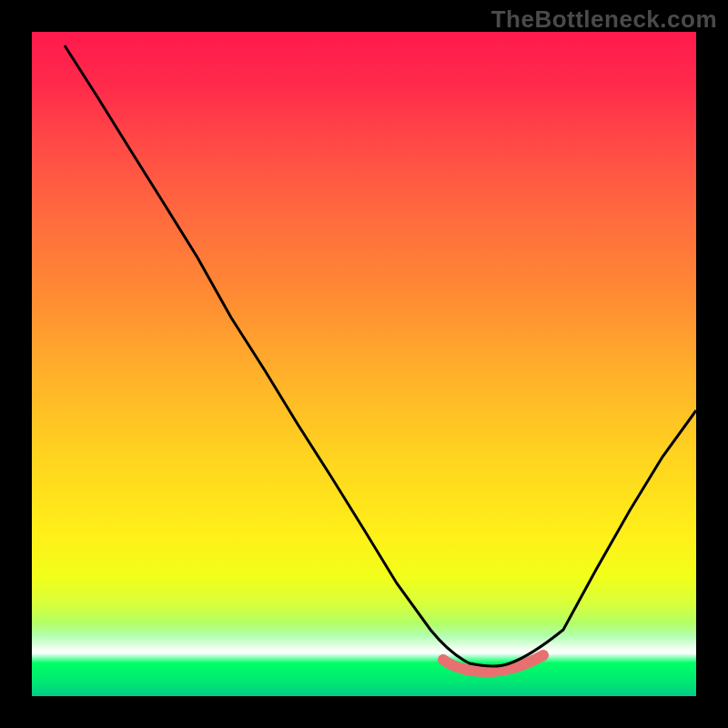  Describe the element at coordinates (604, 20) in the screenshot. I see `watermark-text: TheBottleneck.com` at that location.